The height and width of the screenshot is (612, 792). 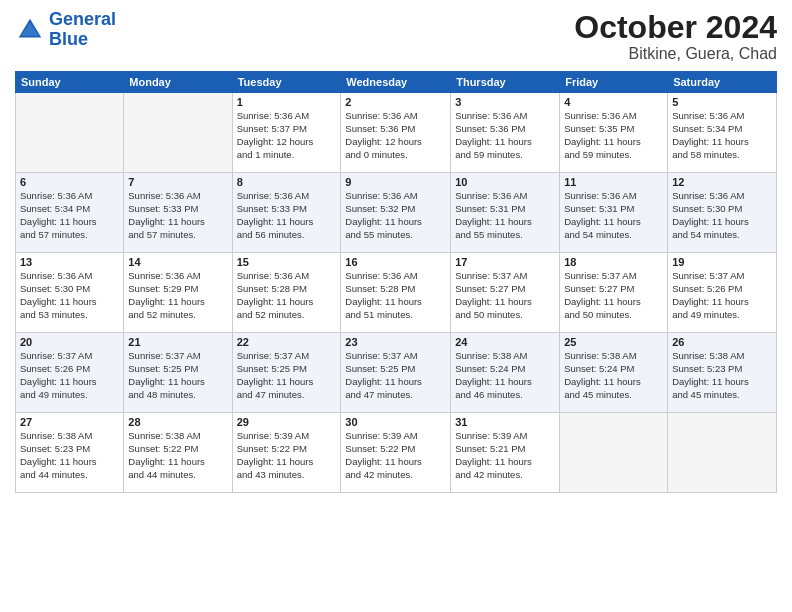 I want to click on calendar-week-row: 20Sunrise: 5:37 AMSunset: 5:26 PMDayligh…, so click(x=396, y=373).